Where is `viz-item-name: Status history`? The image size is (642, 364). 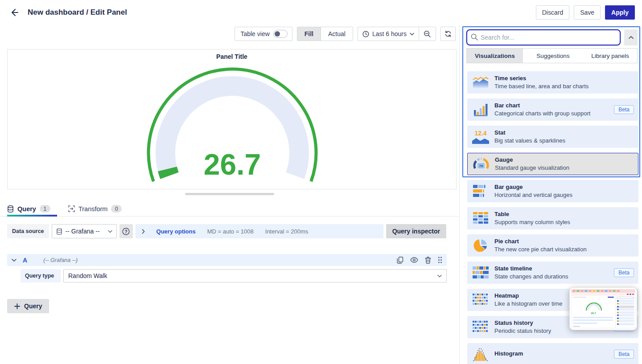
viz-item-name: Status history is located at coordinates (523, 323).